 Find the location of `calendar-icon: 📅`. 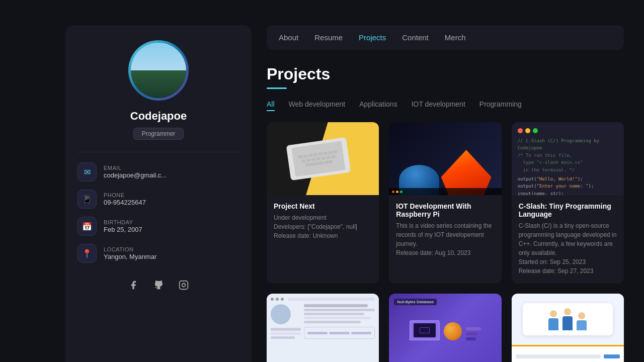

calendar-icon: 📅 is located at coordinates (87, 226).